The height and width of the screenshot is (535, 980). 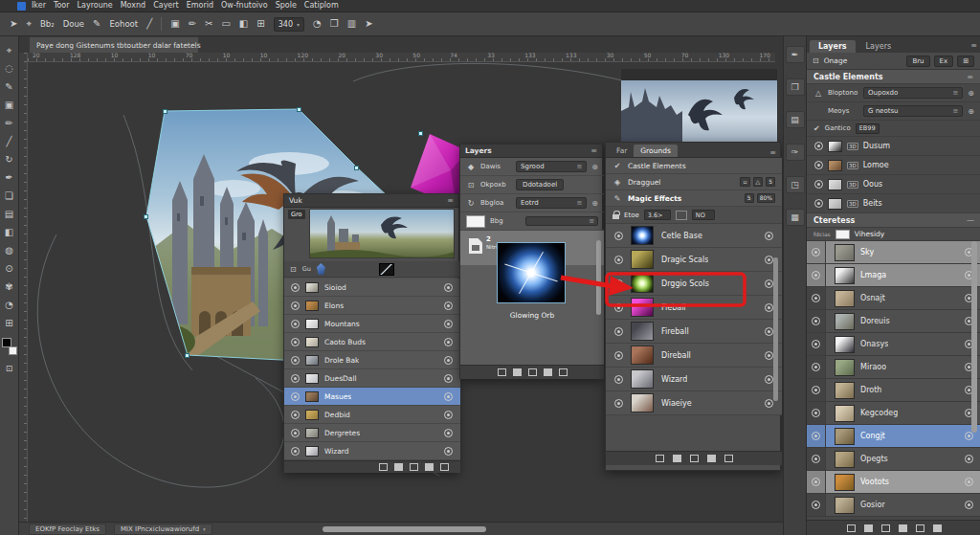 What do you see at coordinates (531, 273) in the screenshot?
I see `glowing-orb-thumbnail` at bounding box center [531, 273].